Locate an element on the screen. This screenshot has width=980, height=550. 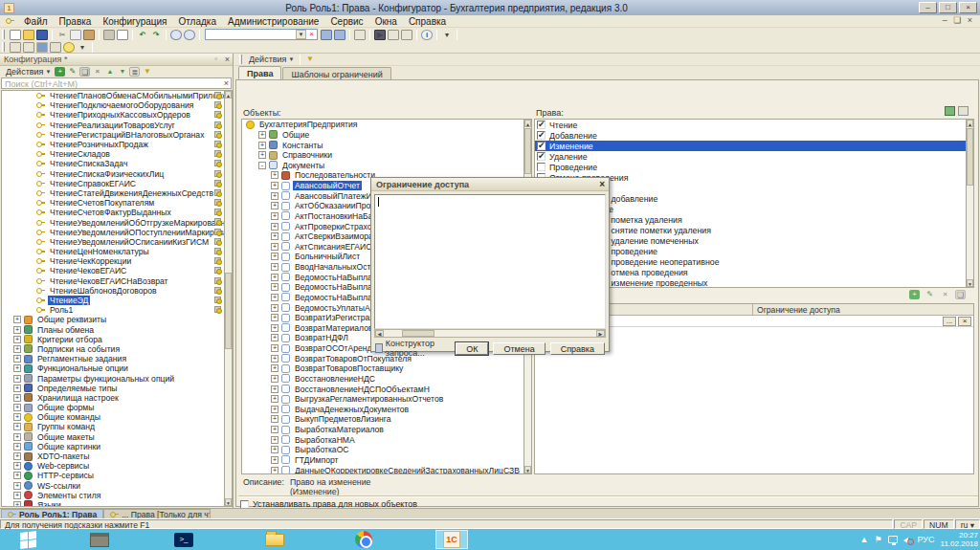
delete-icon: × is located at coordinates (946, 295).